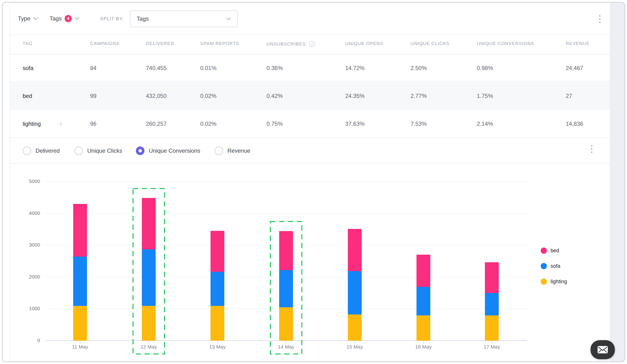 This screenshot has width=627, height=364. I want to click on legend-dot-lighting, so click(544, 281).